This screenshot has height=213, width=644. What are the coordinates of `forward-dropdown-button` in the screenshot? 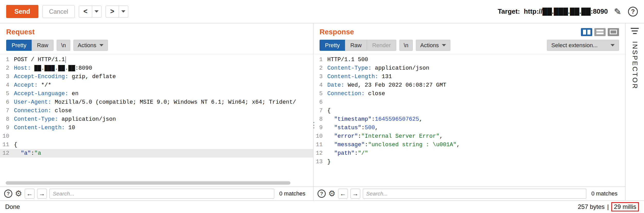 It's located at (124, 12).